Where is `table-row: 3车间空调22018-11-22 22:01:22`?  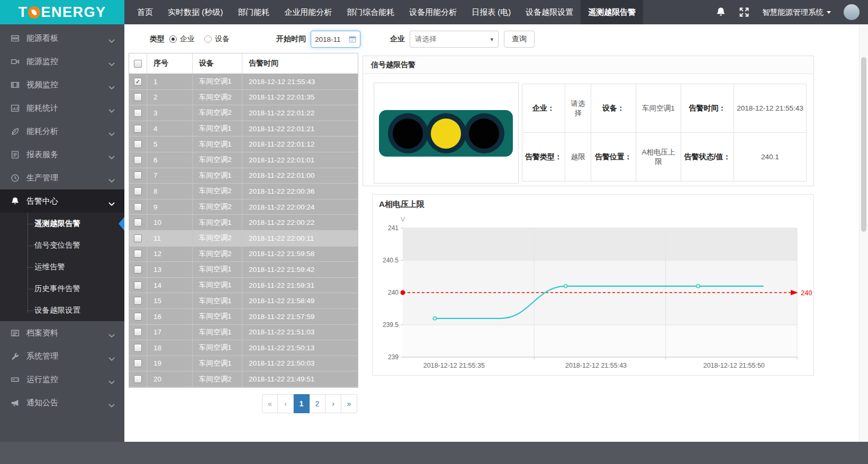
table-row: 3车间空调22018-11-22 22:01:22 is located at coordinates (243, 113).